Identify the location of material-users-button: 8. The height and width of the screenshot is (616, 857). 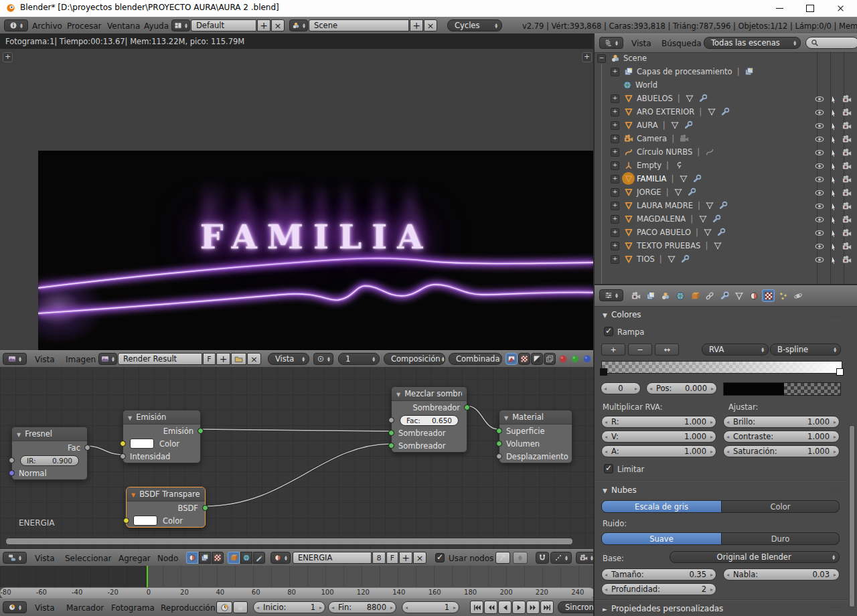
(379, 558).